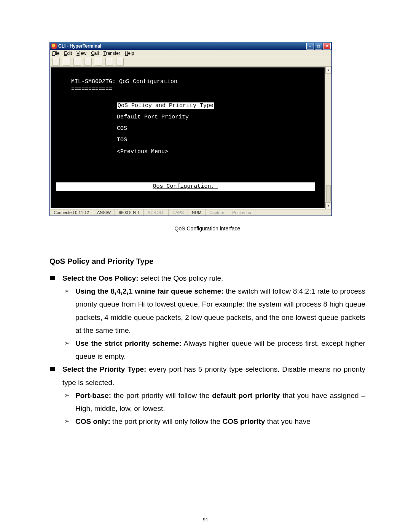  Describe the element at coordinates (104, 212) in the screenshot. I see `status-emulation: ANSIW` at that location.